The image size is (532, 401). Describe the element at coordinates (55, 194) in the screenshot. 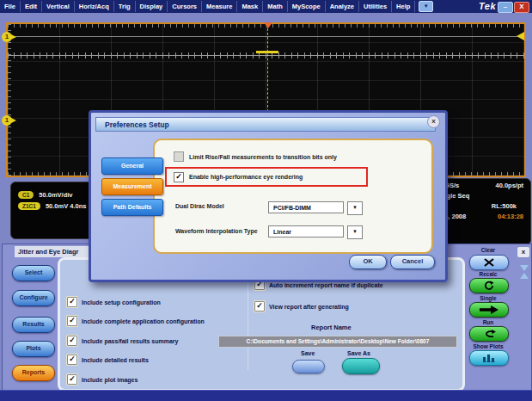

I see `channel1-scale: 50.0mV/div` at that location.